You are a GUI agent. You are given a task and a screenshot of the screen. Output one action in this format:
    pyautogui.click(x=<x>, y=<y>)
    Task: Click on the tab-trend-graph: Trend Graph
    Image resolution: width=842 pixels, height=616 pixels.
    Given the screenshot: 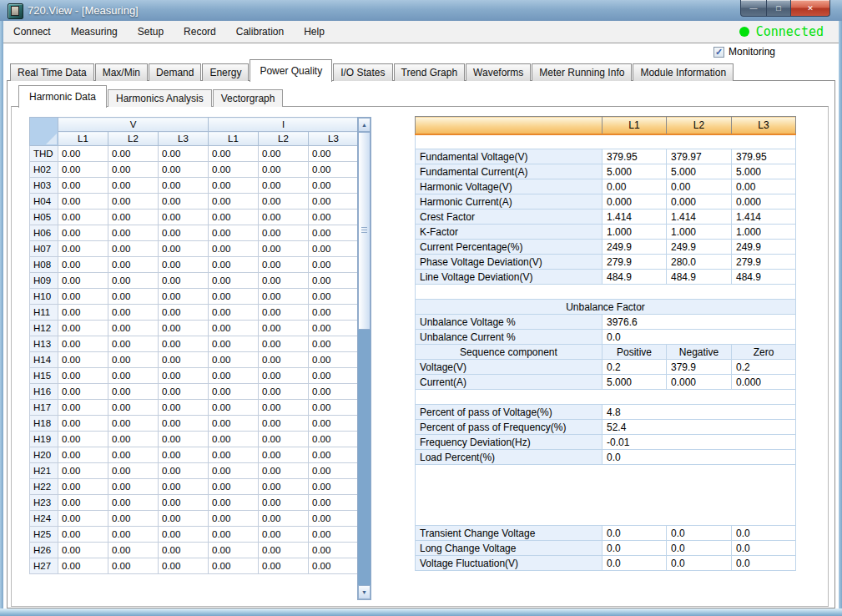 What is the action you would take?
    pyautogui.click(x=430, y=72)
    